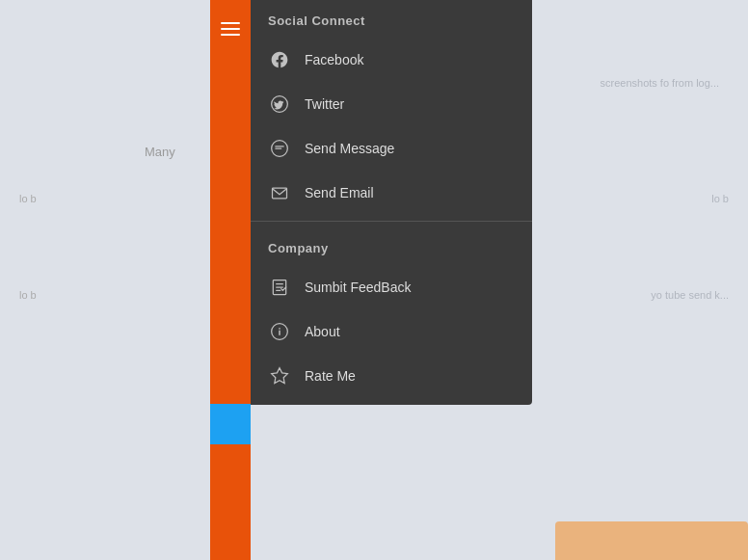 The height and width of the screenshot is (560, 748). Describe the element at coordinates (391, 148) in the screenshot. I see `send-message-menu-item: Send Message` at that location.